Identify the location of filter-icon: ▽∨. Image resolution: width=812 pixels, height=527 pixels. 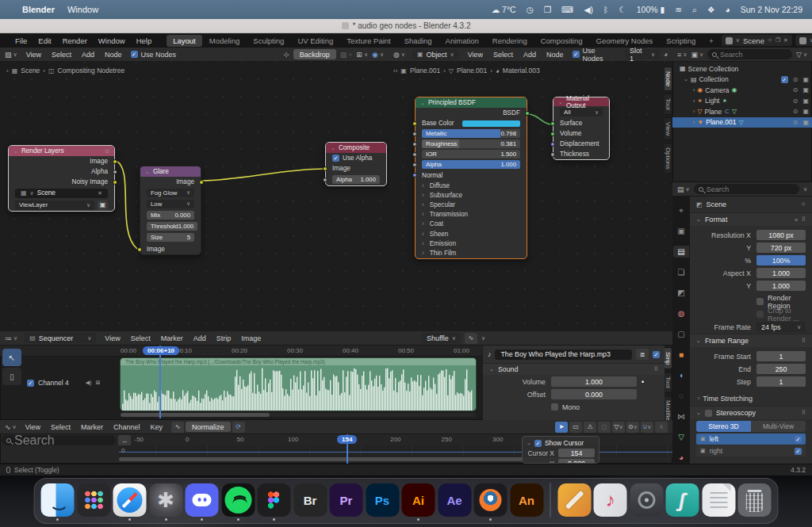
(619, 427).